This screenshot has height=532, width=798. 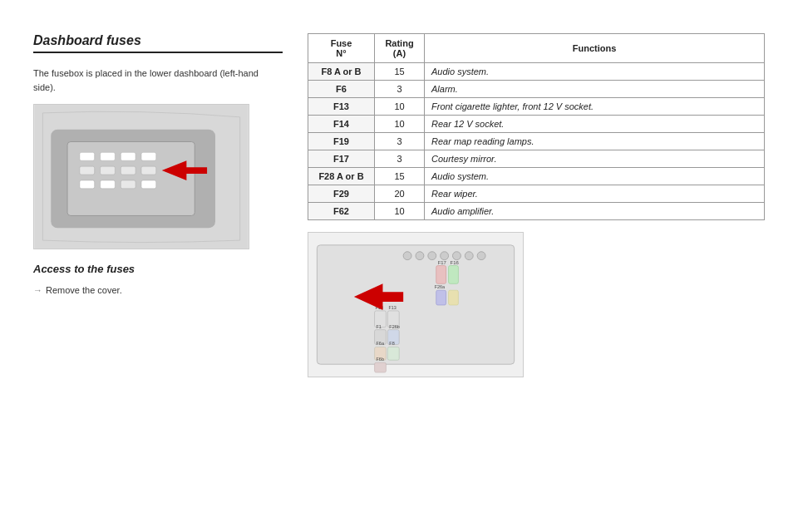 I want to click on fuse-function-cell: Rear map reading lamps., so click(x=595, y=141).